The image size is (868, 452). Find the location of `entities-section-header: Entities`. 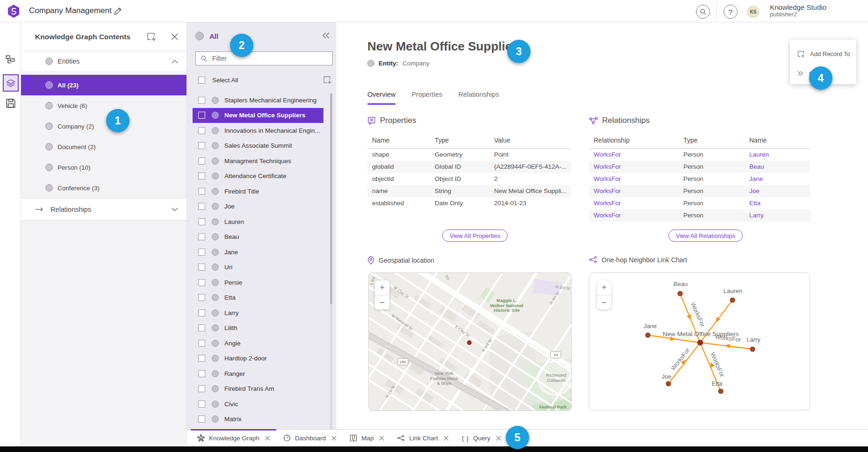

entities-section-header: Entities is located at coordinates (104, 61).